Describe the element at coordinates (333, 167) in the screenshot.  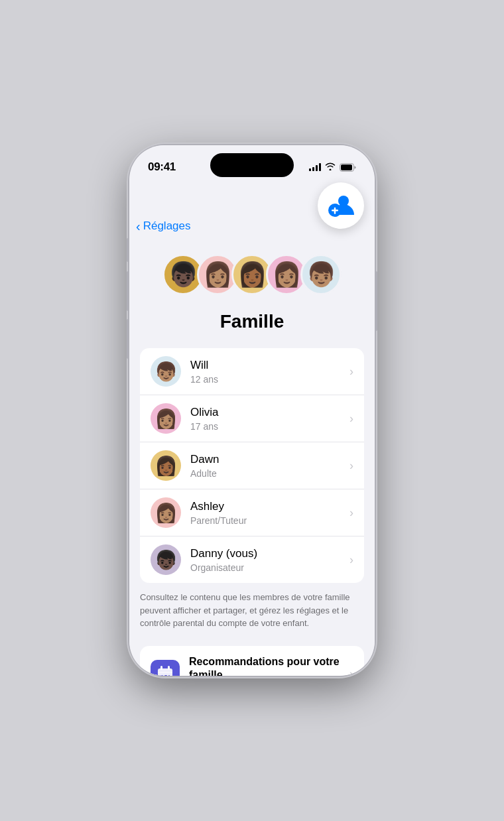
I see `status-icons` at that location.